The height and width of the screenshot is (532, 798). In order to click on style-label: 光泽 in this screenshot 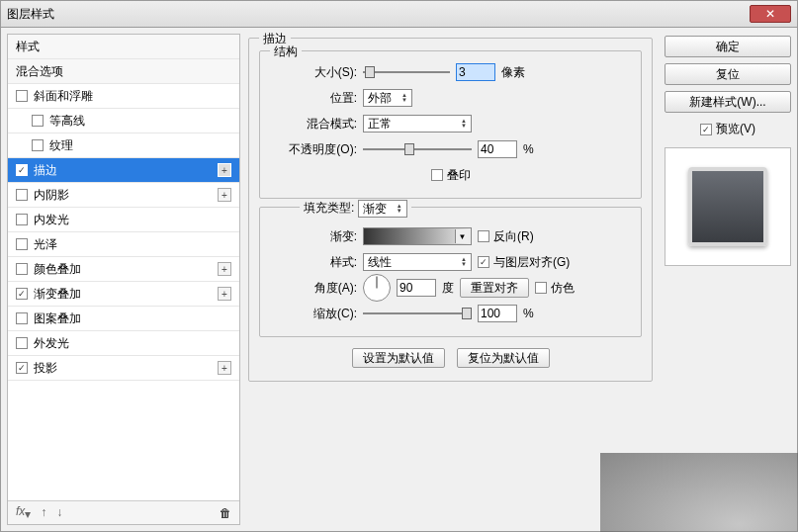, I will do `click(45, 245)`.